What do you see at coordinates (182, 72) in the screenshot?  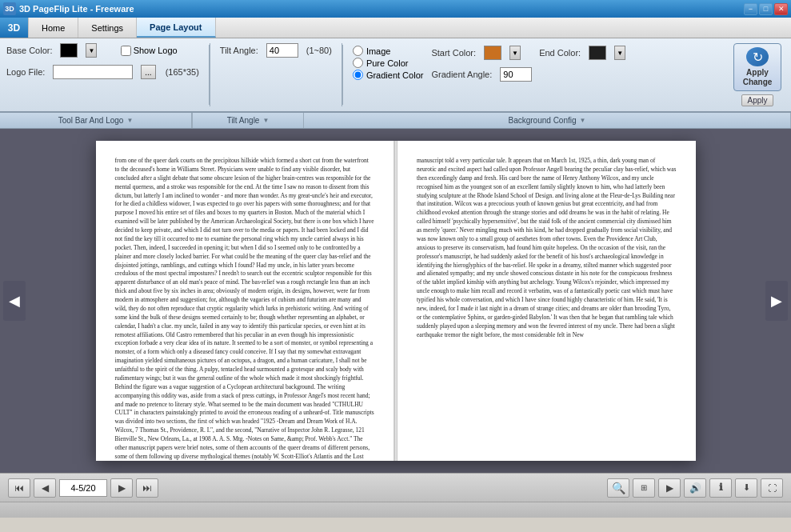 I see `logo-size-label: (165*35)` at bounding box center [182, 72].